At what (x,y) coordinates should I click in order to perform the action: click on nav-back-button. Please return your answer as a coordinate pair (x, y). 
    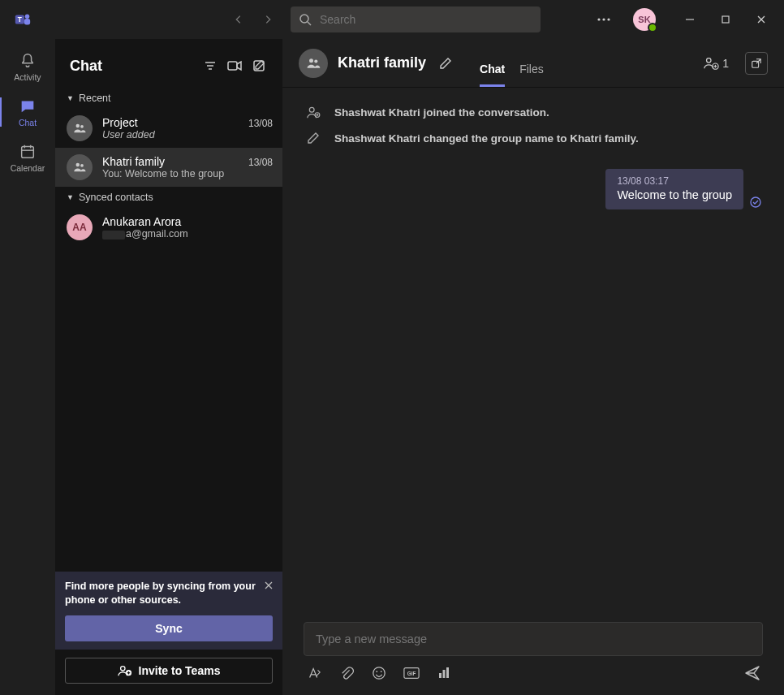
    Looking at the image, I should click on (239, 19).